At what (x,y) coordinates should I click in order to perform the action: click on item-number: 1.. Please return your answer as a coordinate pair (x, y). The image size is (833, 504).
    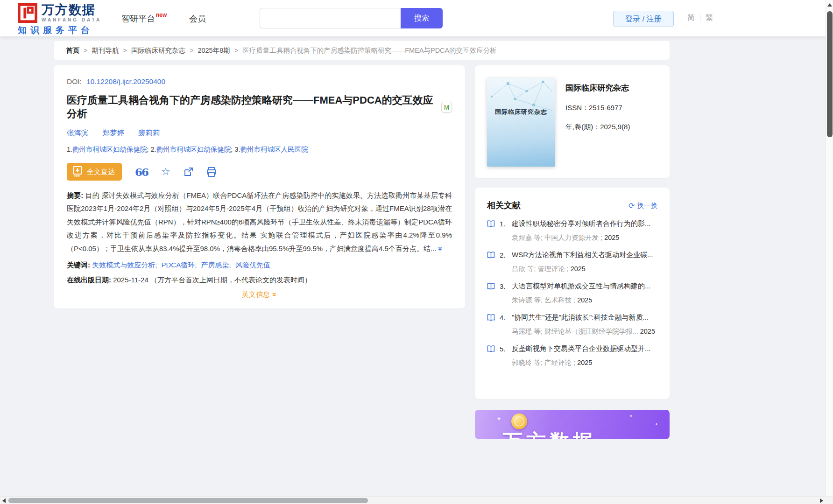
    Looking at the image, I should click on (506, 224).